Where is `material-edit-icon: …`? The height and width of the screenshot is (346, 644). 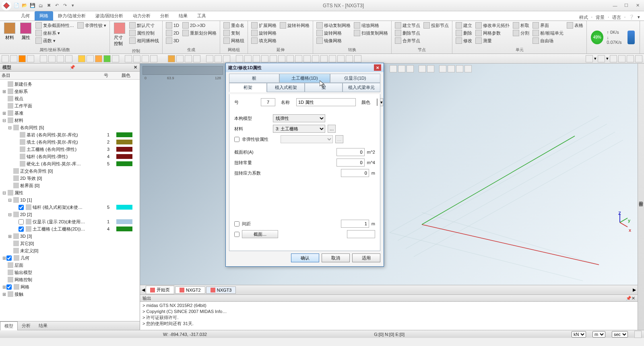
material-edit-icon: … is located at coordinates (332, 129).